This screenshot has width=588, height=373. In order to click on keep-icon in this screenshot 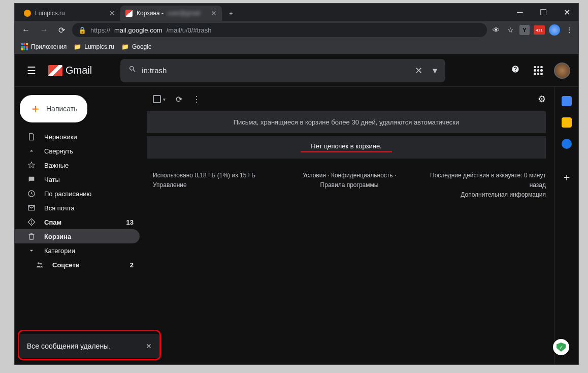, I will do `click(567, 122)`.